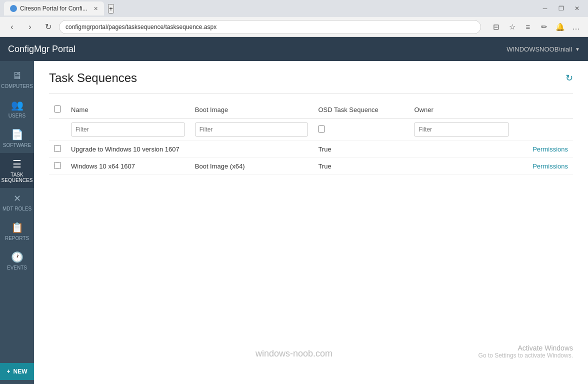 This screenshot has width=588, height=384. What do you see at coordinates (12, 27) in the screenshot?
I see `back-button: ‹` at bounding box center [12, 27].